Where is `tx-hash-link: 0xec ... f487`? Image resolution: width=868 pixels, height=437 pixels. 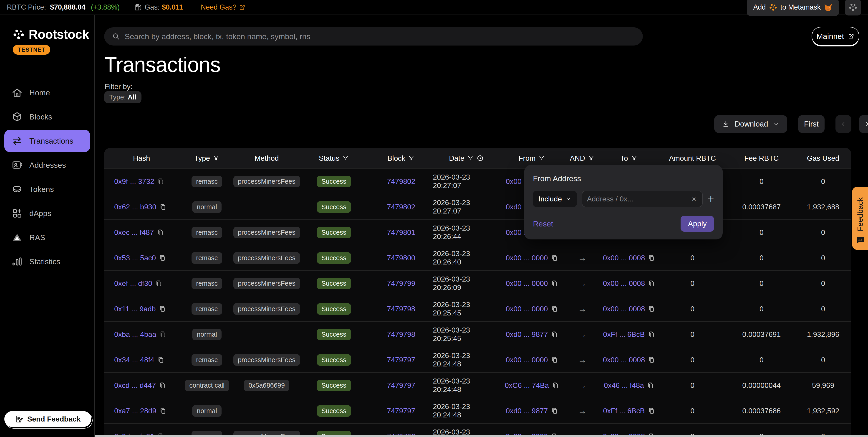 tx-hash-link: 0xec ... f487 is located at coordinates (134, 233).